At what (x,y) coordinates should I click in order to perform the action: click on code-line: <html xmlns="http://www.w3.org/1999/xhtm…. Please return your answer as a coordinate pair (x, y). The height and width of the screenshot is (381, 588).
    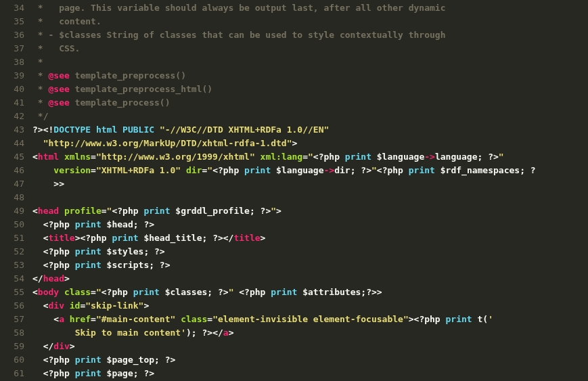
    Looking at the image, I should click on (310, 157).